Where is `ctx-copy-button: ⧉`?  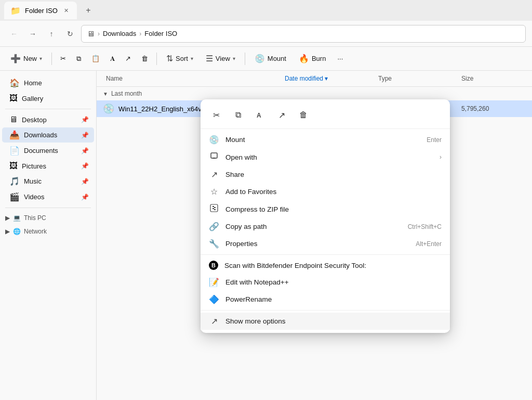
ctx-copy-button: ⧉ is located at coordinates (238, 115).